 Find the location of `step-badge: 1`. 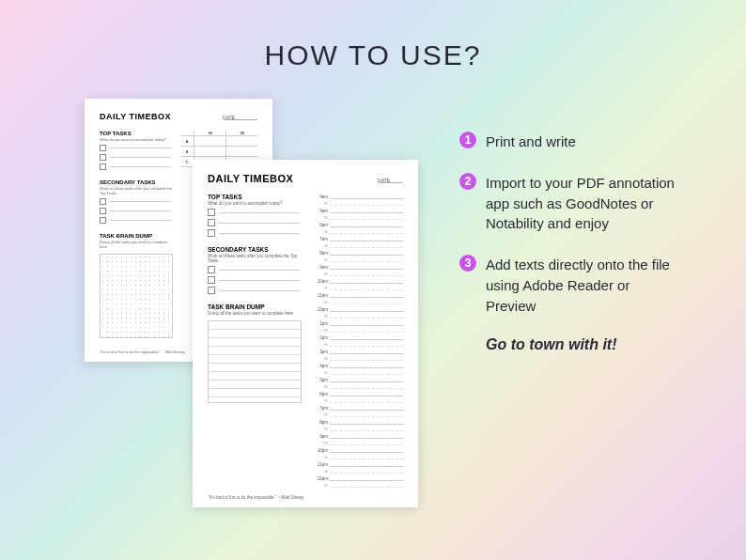

step-badge: 1 is located at coordinates (468, 140).